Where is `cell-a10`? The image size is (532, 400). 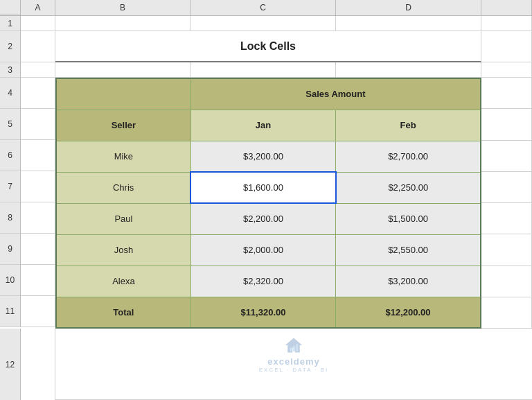
cell-a10 is located at coordinates (38, 280).